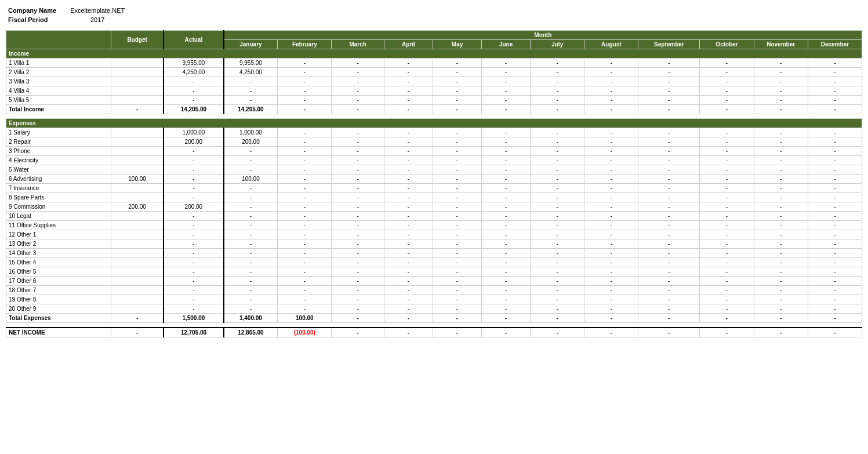  Describe the element at coordinates (434, 235) in the screenshot. I see `data-row: 12 Other 1-------------` at that location.